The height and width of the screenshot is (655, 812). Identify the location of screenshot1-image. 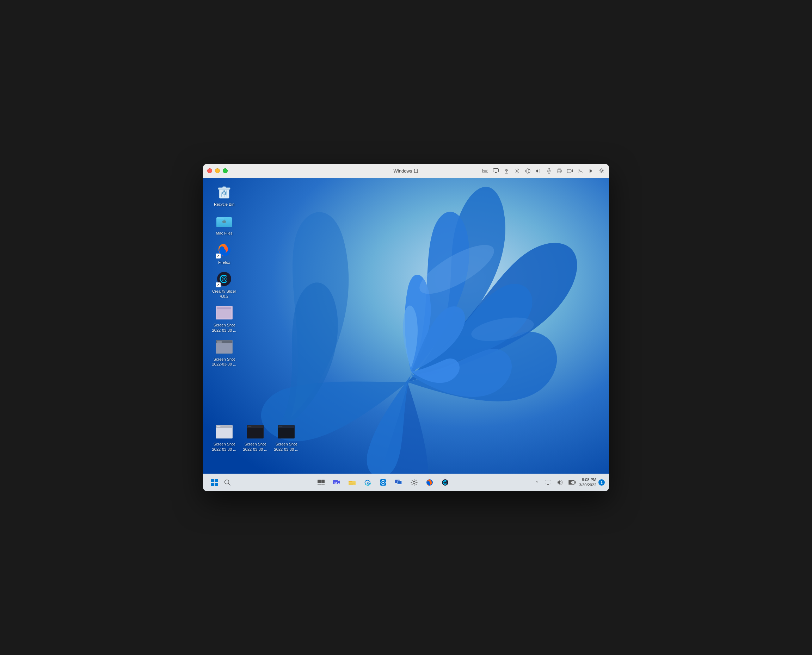
(224, 312).